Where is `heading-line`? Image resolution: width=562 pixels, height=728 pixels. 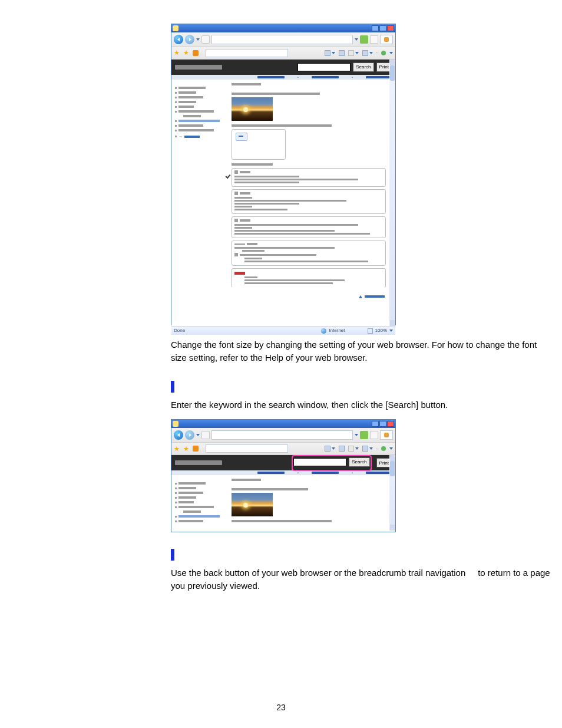 heading-line is located at coordinates (282, 126).